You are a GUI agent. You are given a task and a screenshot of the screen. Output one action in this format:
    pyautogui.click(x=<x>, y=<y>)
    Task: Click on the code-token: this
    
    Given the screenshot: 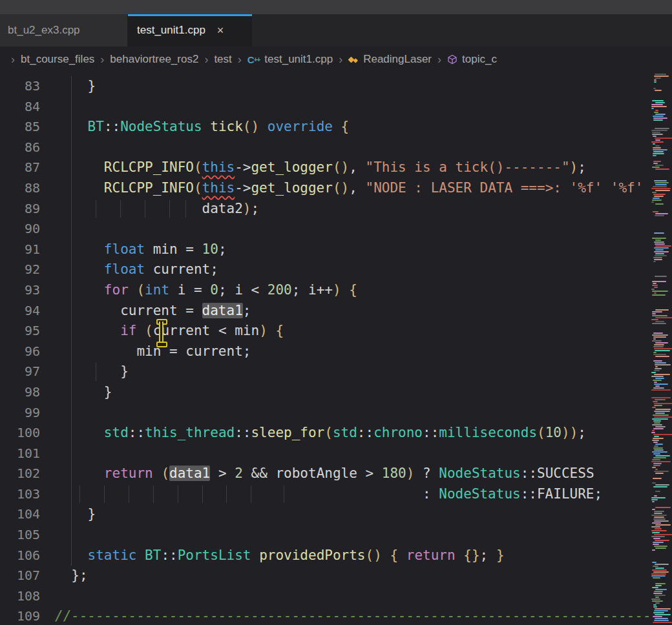 What is the action you would take?
    pyautogui.click(x=218, y=167)
    